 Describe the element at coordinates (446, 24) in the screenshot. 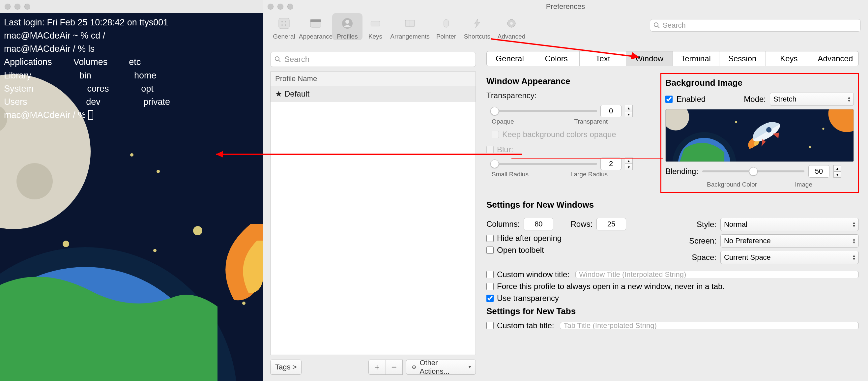

I see `mouse-icon` at that location.